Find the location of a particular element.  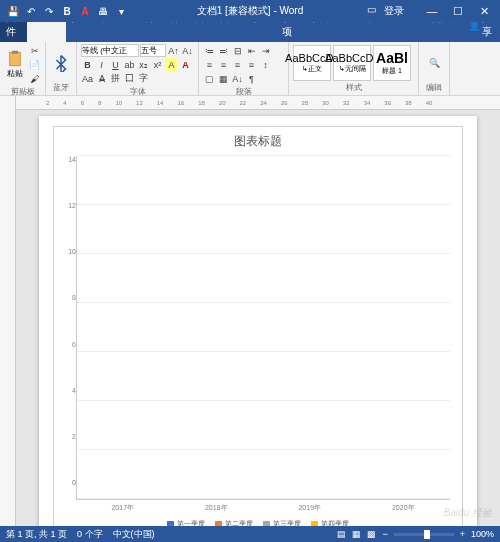

show-marks-icon: ¶ is located at coordinates (252, 78).